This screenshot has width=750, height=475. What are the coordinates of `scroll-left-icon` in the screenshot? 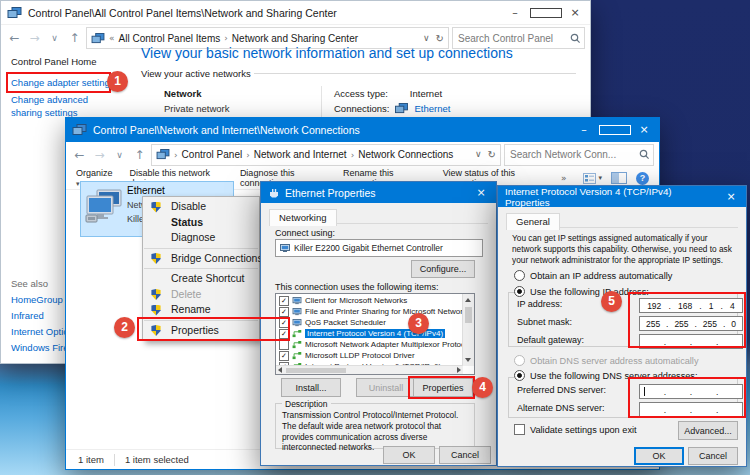 It's located at (280, 370).